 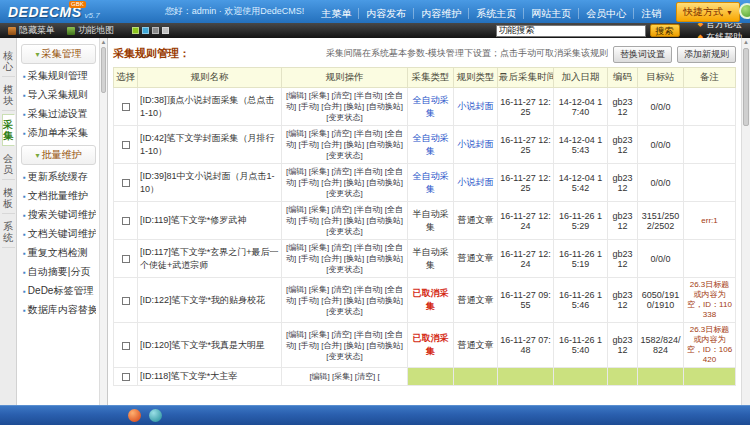 I want to click on menu-section-title-label: 批量维护, so click(x=62, y=154).